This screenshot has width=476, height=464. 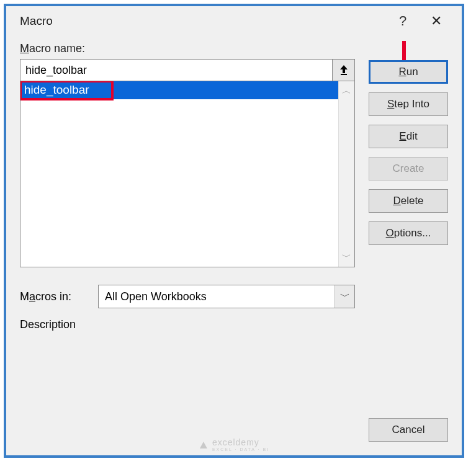 I want to click on watermark: exceldemy EXCEL · DATA · BI, so click(x=234, y=444).